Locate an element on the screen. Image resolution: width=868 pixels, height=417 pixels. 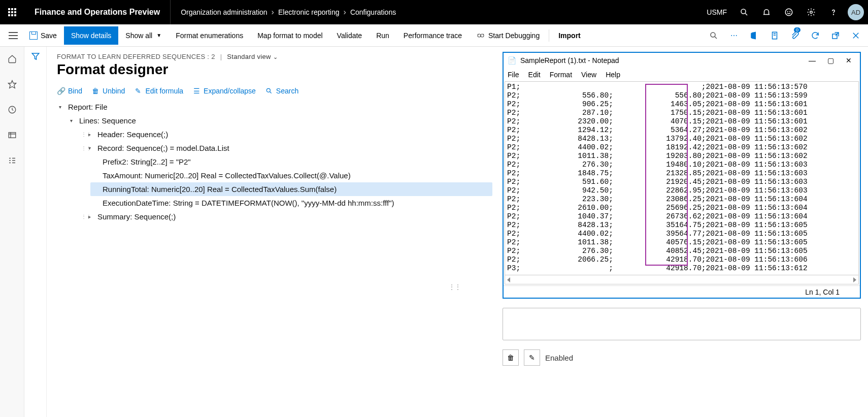
breadcrumb-item: Configurations is located at coordinates (373, 12).